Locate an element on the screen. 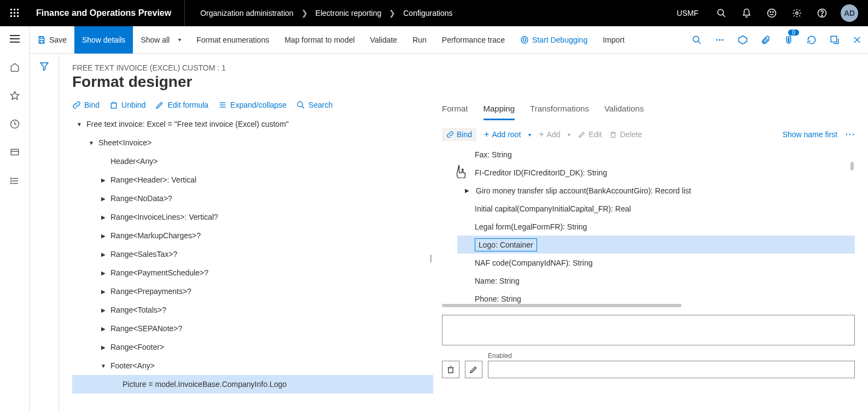 The width and height of the screenshot is (868, 411). data-row: Logo: Container is located at coordinates (656, 245).